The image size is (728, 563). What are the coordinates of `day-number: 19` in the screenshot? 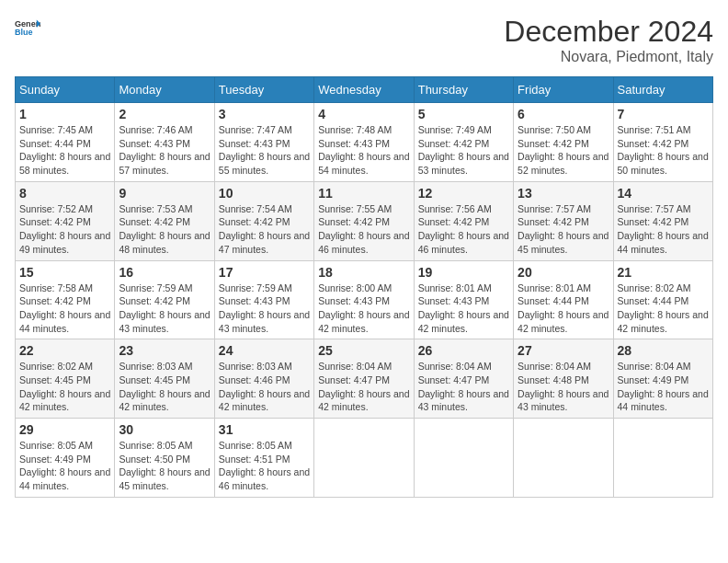 It's located at (463, 272).